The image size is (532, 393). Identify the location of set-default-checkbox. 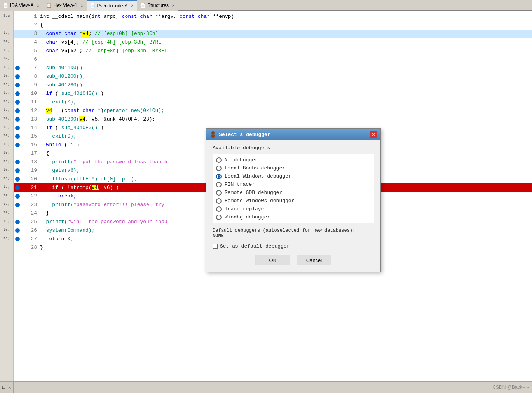
(215, 246).